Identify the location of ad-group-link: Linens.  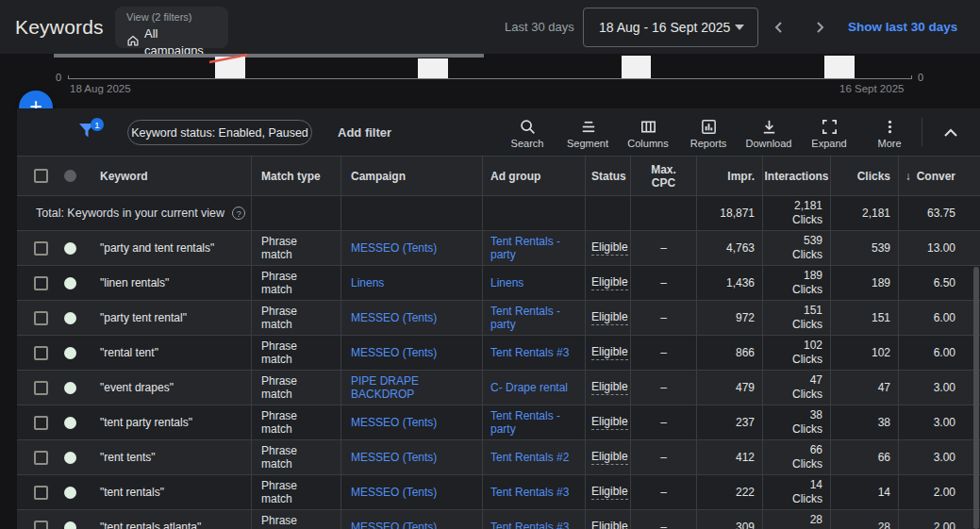
(507, 283).